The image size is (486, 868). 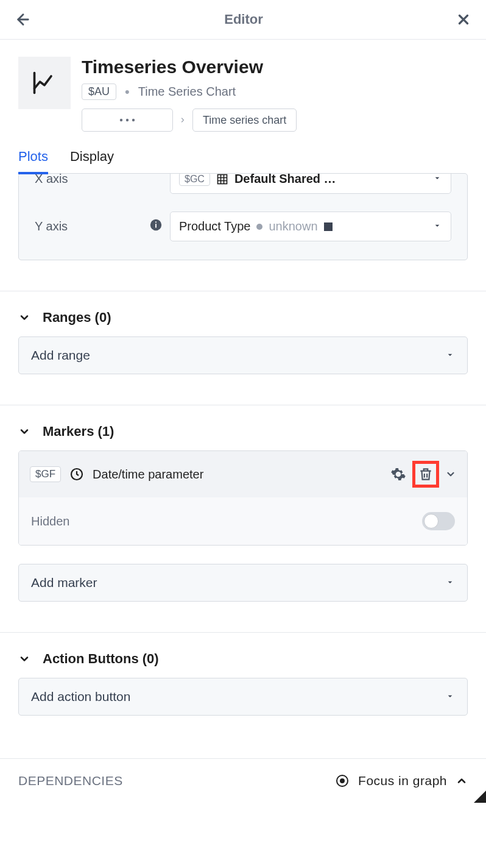 I want to click on add-range-button: Add range, so click(x=243, y=355).